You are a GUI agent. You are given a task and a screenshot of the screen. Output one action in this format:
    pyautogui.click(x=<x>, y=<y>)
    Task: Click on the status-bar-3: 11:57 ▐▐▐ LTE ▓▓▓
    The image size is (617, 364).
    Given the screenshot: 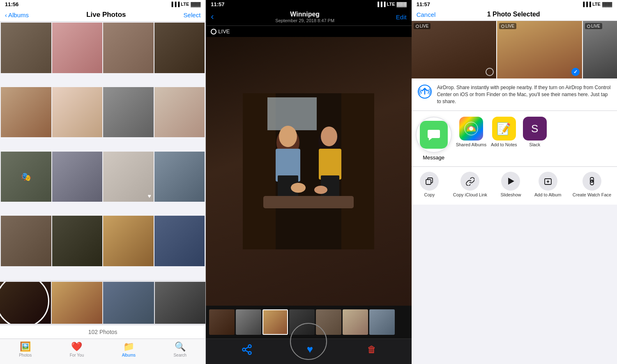 What is the action you would take?
    pyautogui.click(x=514, y=4)
    